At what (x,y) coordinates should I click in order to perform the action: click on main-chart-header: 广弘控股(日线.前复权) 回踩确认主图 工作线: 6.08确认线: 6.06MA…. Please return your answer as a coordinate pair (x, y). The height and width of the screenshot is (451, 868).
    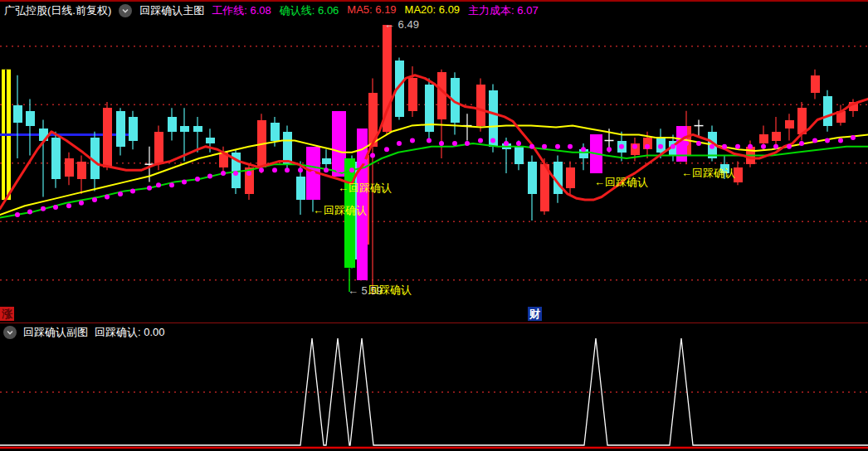
    Looking at the image, I should click on (269, 11).